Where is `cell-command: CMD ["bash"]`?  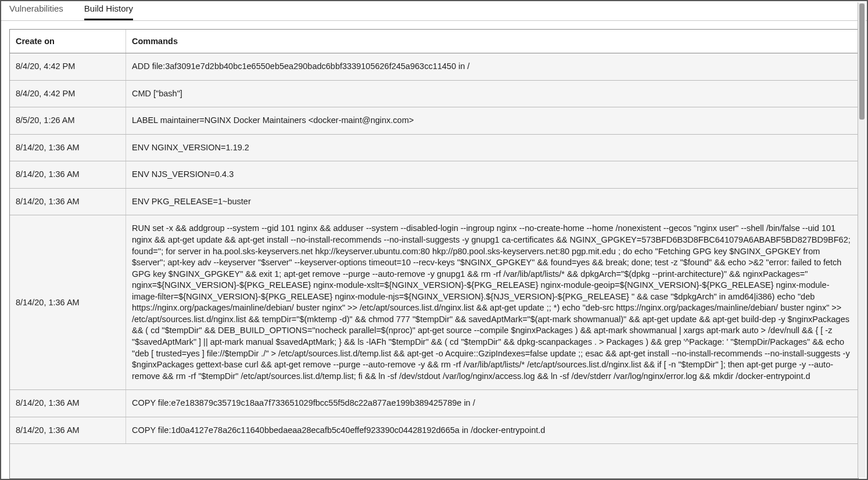
cell-command: CMD ["bash"] is located at coordinates (492, 94).